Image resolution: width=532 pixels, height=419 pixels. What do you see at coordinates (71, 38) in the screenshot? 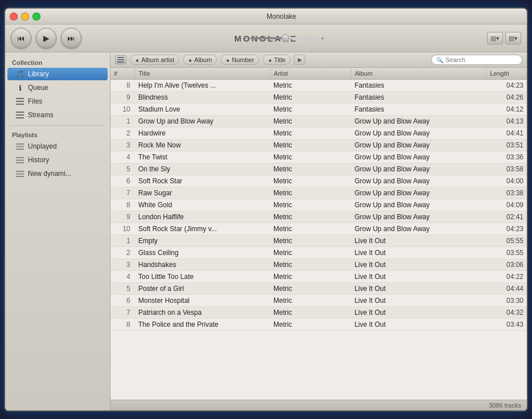
I see `forward-button: ⏭` at bounding box center [71, 38].